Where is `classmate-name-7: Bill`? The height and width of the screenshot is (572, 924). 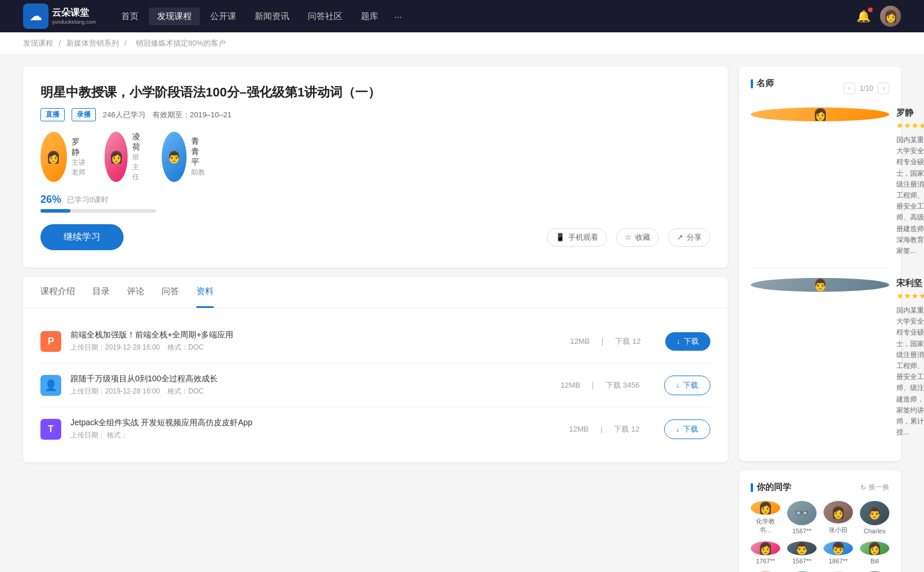
classmate-name-7: Bill is located at coordinates (874, 561).